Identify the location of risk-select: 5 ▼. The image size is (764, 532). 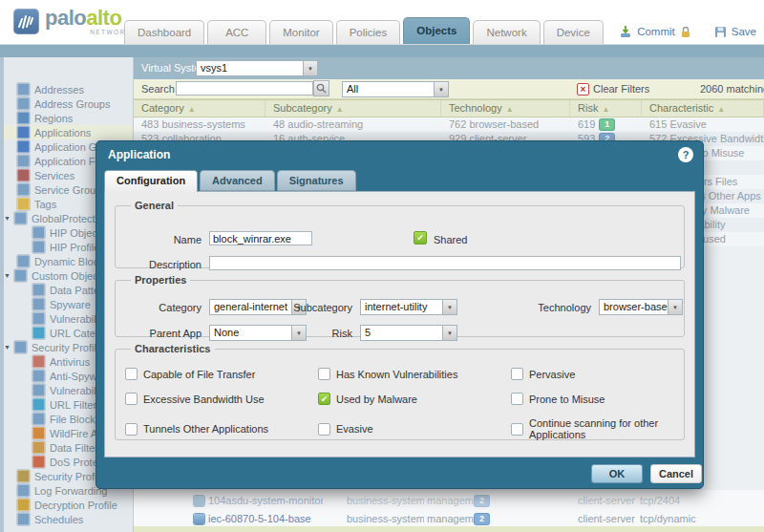
(409, 332).